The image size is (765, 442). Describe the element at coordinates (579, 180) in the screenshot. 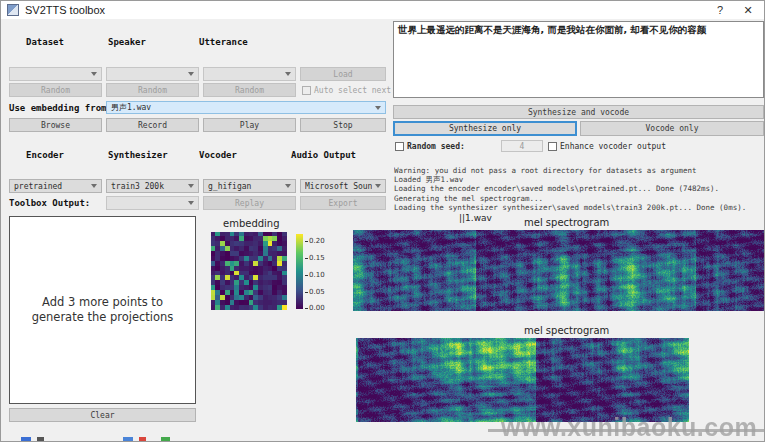

I see `log-line: Loaded 男声1.wav` at that location.